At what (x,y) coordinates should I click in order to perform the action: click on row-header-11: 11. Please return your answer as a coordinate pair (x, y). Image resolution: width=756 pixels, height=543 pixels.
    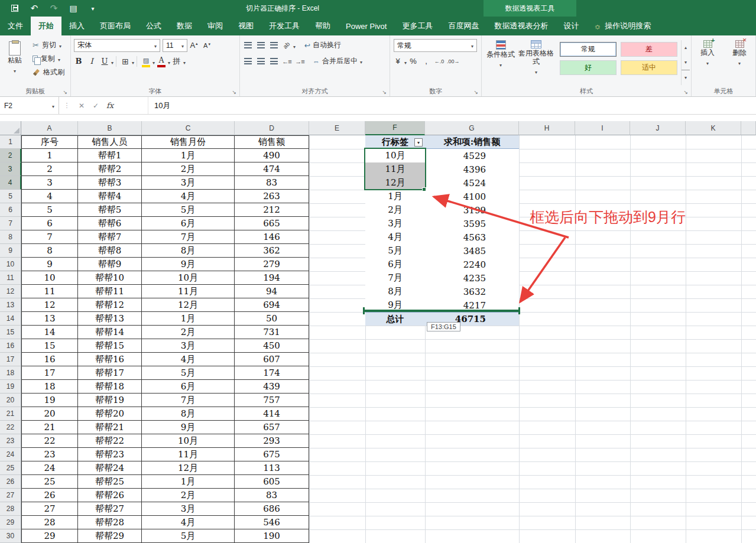
    Looking at the image, I should click on (11, 278).